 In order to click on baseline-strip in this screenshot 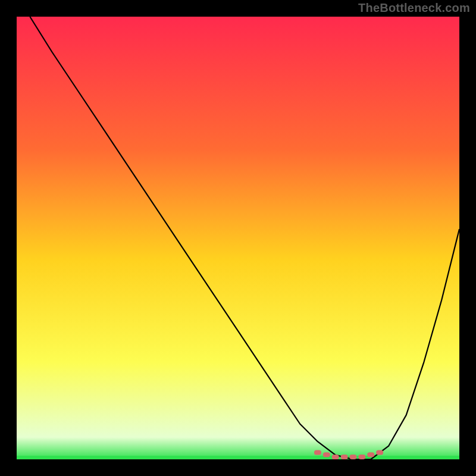, I will do `click(238, 458)`.